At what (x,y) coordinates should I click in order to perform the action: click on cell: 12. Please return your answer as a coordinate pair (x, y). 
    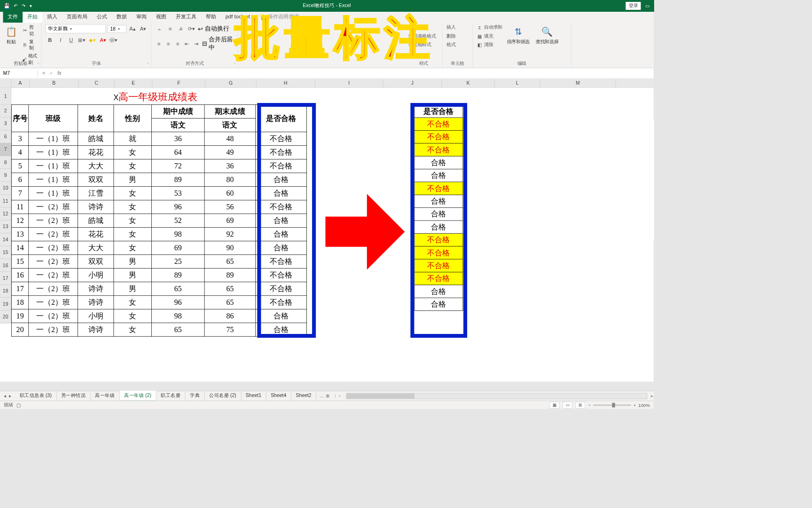
    Looking at the image, I should click on (20, 220).